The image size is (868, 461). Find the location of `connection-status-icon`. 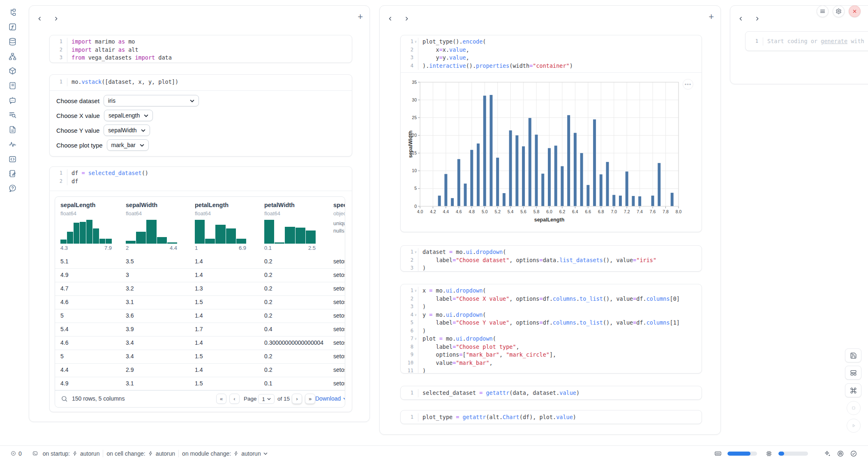

connection-status-icon is located at coordinates (854, 454).